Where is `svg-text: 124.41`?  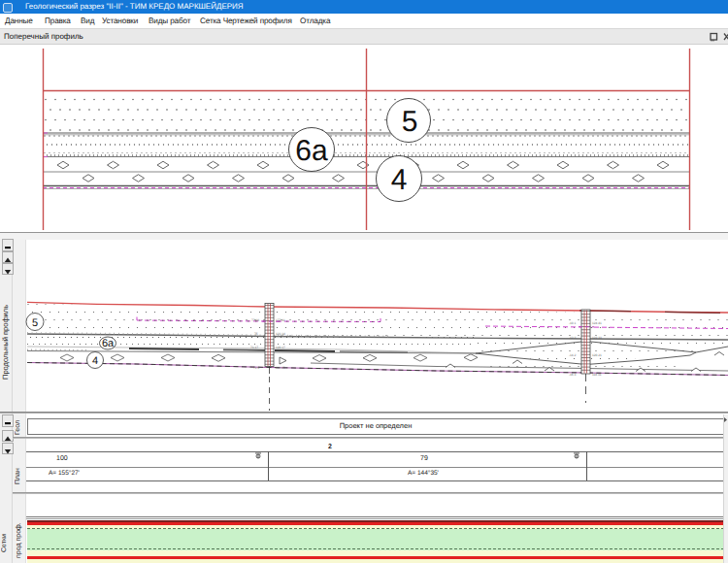 svg-text: 124.41 is located at coordinates (597, 323).